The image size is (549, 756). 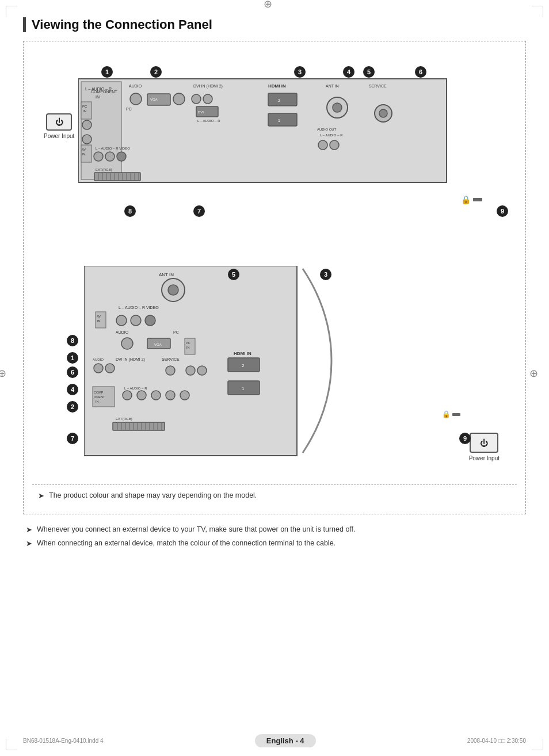 I want to click on power-plug-icon-top: ⏻, so click(x=59, y=122).